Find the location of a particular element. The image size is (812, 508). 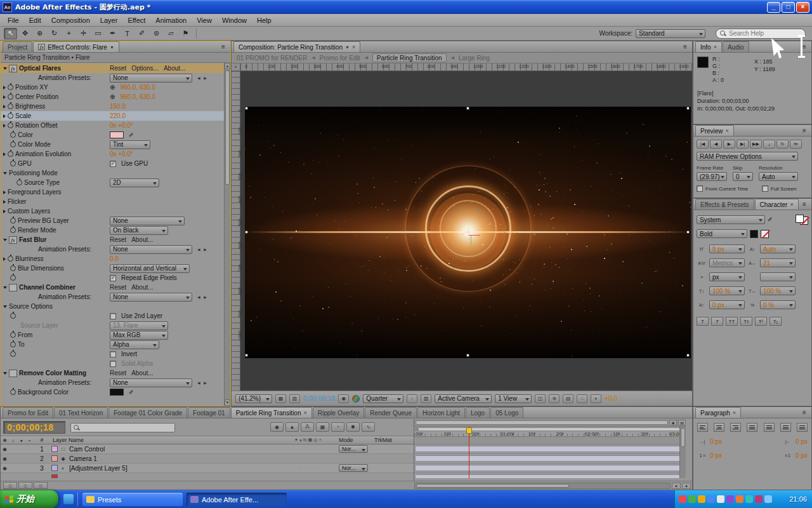

layer-switches: · · · is located at coordinates (308, 469).